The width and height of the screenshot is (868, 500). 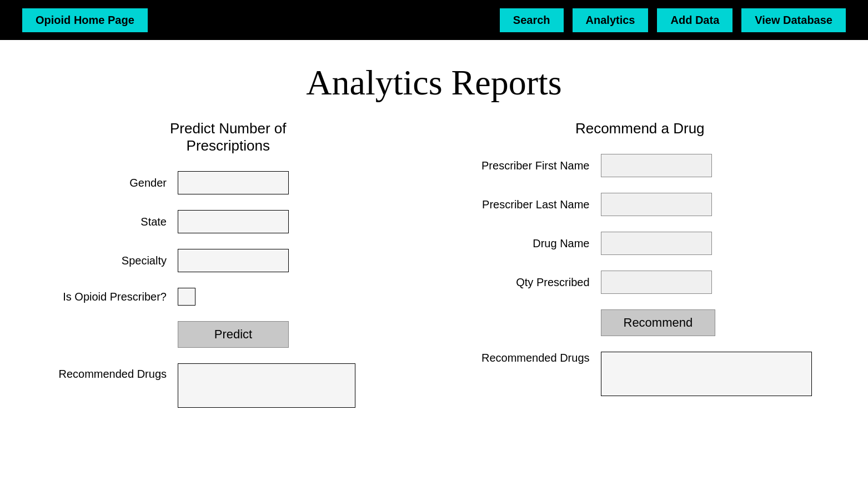 I want to click on qty-prescribed-input, so click(x=656, y=282).